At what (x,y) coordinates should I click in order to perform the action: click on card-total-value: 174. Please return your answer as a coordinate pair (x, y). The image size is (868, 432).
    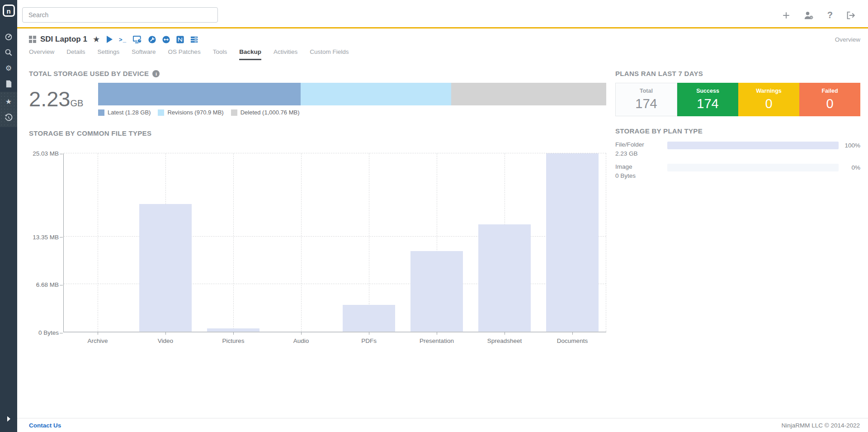
    Looking at the image, I should click on (646, 104).